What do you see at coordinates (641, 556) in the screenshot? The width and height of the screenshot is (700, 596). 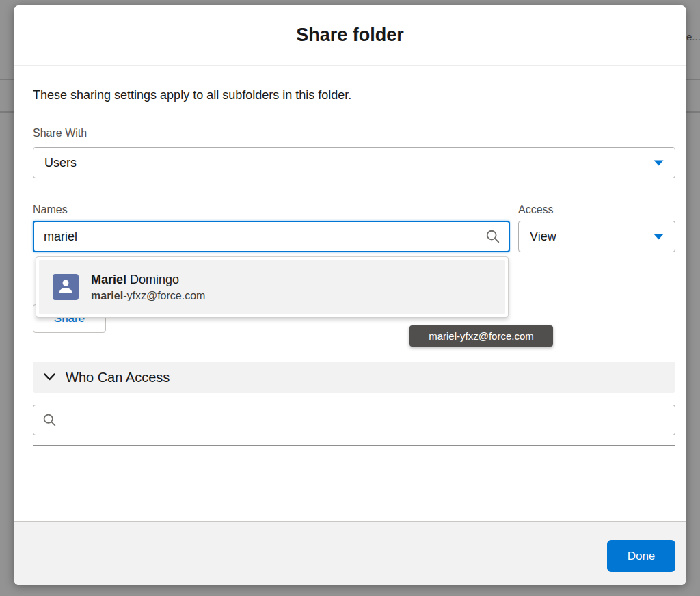 I see `done-button: Done` at bounding box center [641, 556].